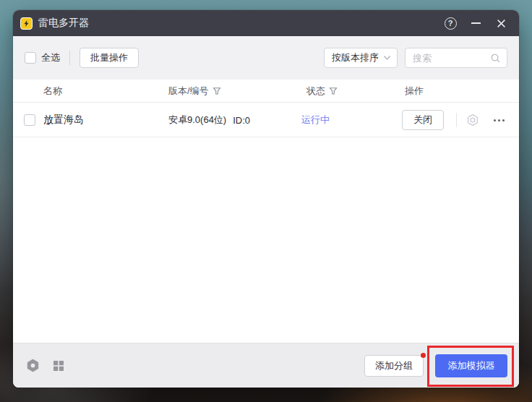 The width and height of the screenshot is (532, 402). I want to click on column-header-status: 状态, so click(322, 91).